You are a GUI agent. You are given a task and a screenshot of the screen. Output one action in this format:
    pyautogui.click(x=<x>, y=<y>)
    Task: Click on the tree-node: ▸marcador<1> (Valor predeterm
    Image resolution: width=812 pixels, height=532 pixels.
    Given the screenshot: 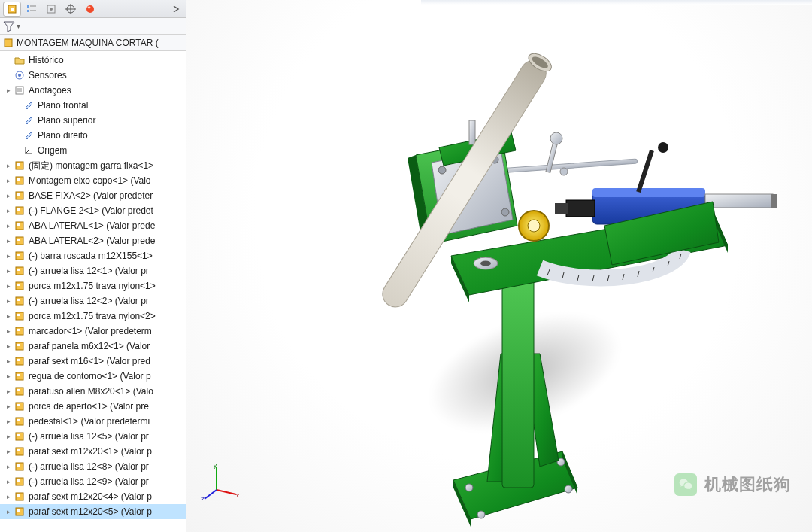 What is the action you would take?
    pyautogui.click(x=93, y=331)
    